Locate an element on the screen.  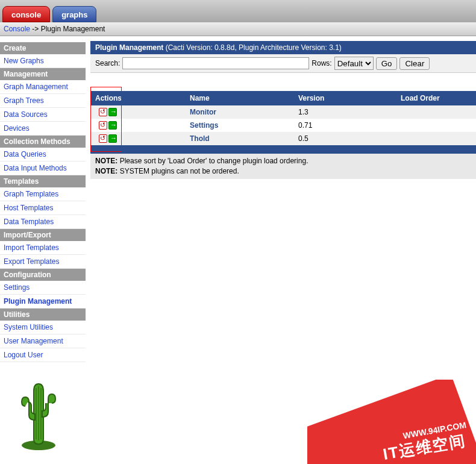
tab-graphs: graphs is located at coordinates (75, 14).